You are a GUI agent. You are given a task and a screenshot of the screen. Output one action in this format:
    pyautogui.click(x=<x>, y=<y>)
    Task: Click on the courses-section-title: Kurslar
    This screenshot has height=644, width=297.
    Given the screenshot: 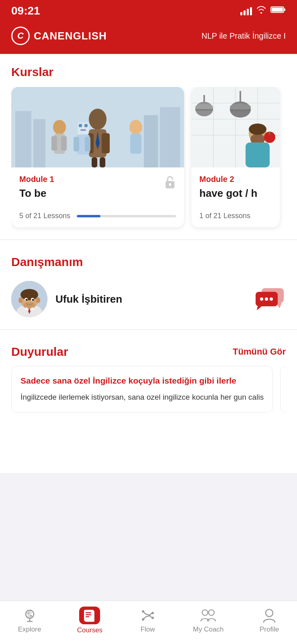 What is the action you would take?
    pyautogui.click(x=149, y=72)
    